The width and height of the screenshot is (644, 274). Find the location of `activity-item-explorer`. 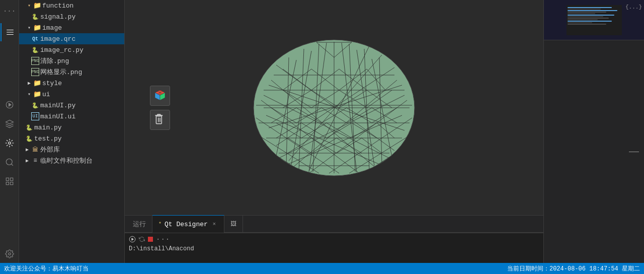

activity-item-explorer is located at coordinates (10, 32).